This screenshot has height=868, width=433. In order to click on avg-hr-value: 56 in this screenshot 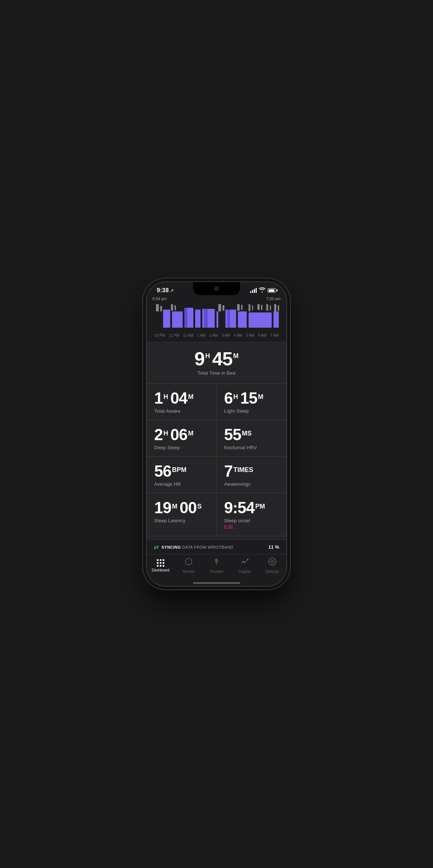, I will do `click(163, 471)`.